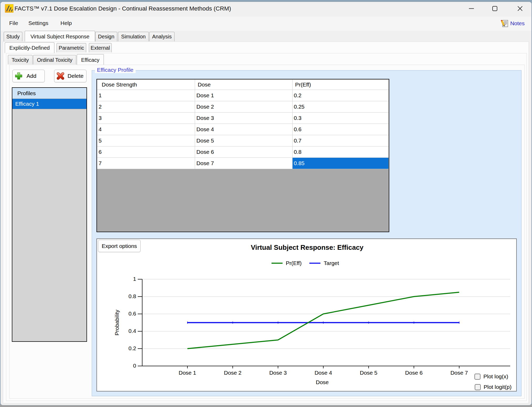 Image resolution: width=532 pixels, height=407 pixels. I want to click on tab-explicitly-defined: Explicitly-Defined, so click(29, 48).